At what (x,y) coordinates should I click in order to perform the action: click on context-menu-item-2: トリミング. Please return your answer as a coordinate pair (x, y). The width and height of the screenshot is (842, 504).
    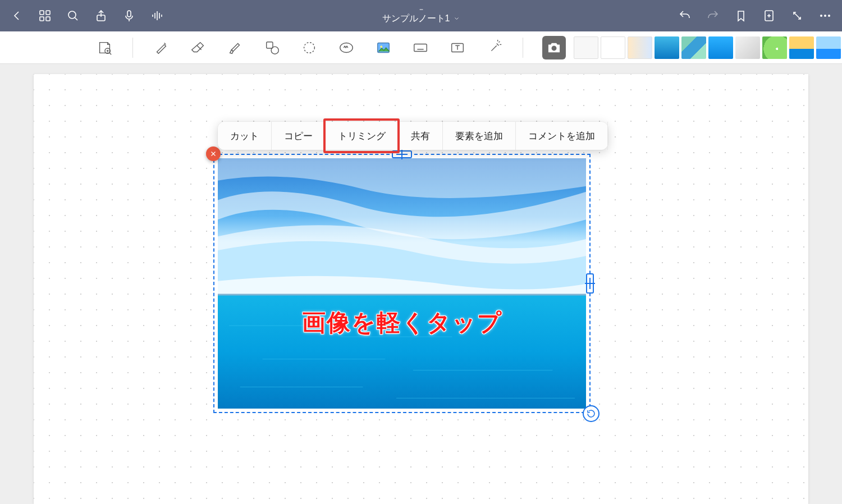
    Looking at the image, I should click on (362, 136).